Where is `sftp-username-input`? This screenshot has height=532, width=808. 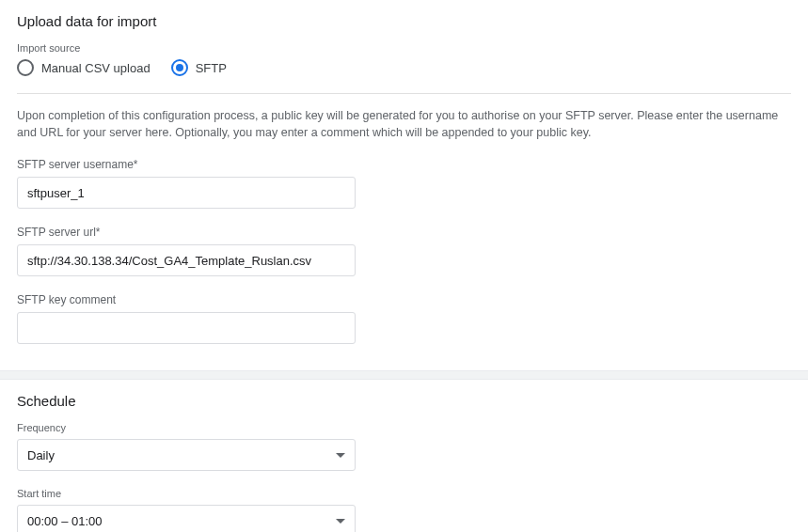
sftp-username-input is located at coordinates (186, 193).